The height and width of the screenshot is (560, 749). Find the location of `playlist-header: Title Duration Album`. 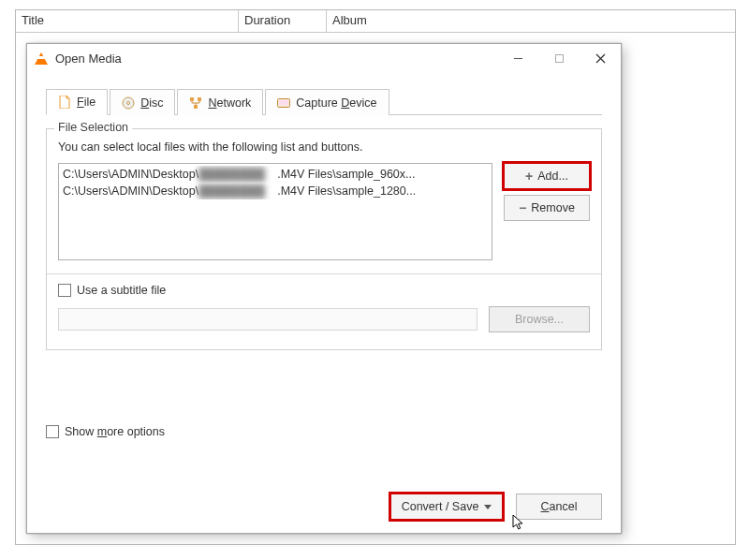

playlist-header: Title Duration Album is located at coordinates (375, 22).